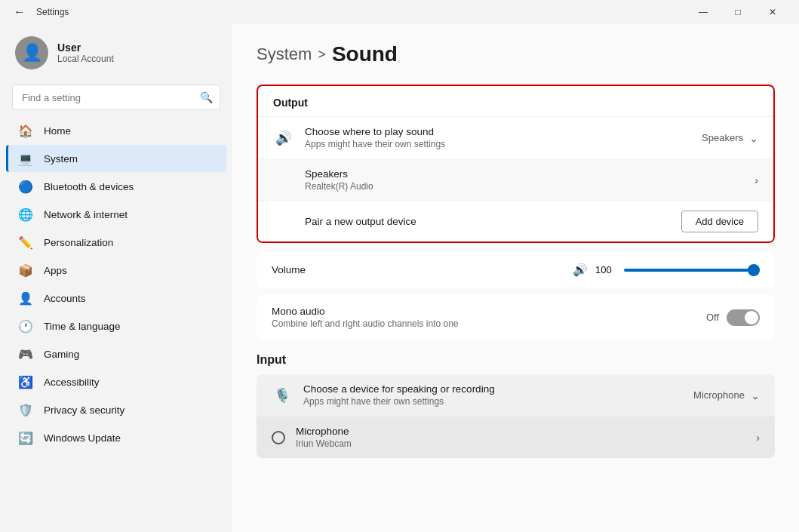 This screenshot has height=532, width=799. What do you see at coordinates (580, 270) in the screenshot?
I see `volume-icon: 🔊` at bounding box center [580, 270].